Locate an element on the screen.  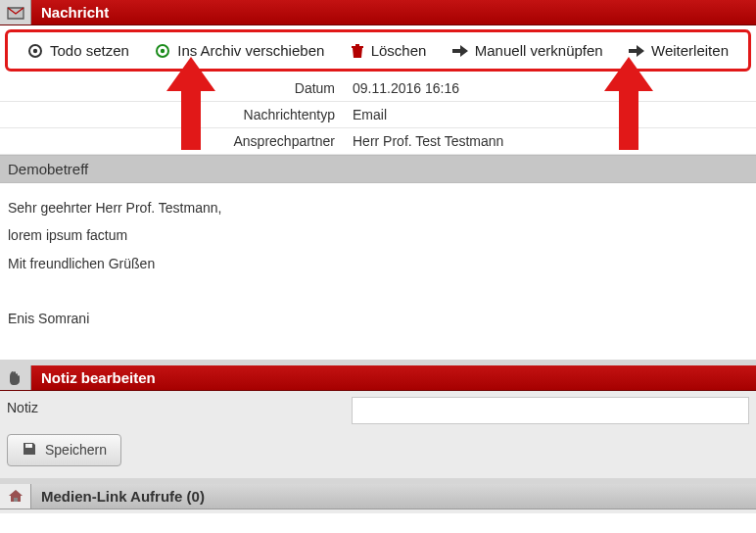
toolbar: Todo setzen Ins Archiv verschieben Lösch… is located at coordinates (378, 51).